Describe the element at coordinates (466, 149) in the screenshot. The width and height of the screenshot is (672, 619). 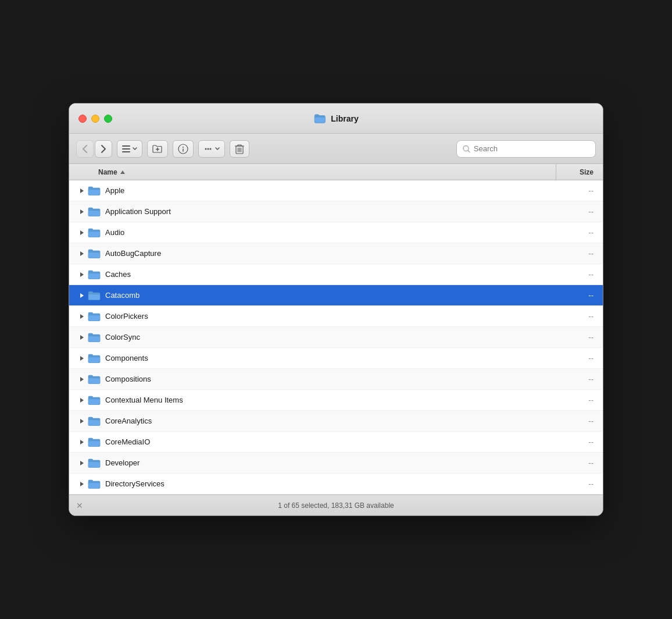
I see `search-icon` at that location.